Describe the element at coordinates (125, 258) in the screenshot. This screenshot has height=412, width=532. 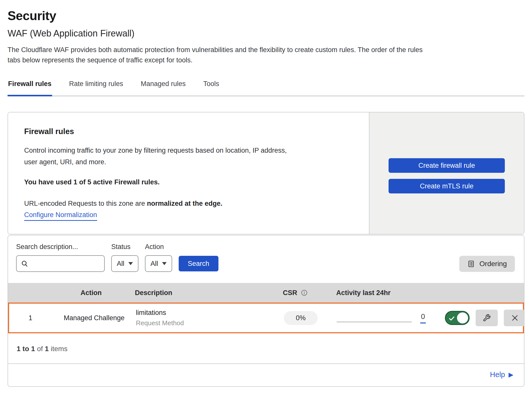
I see `status-filter-group: Status All` at that location.